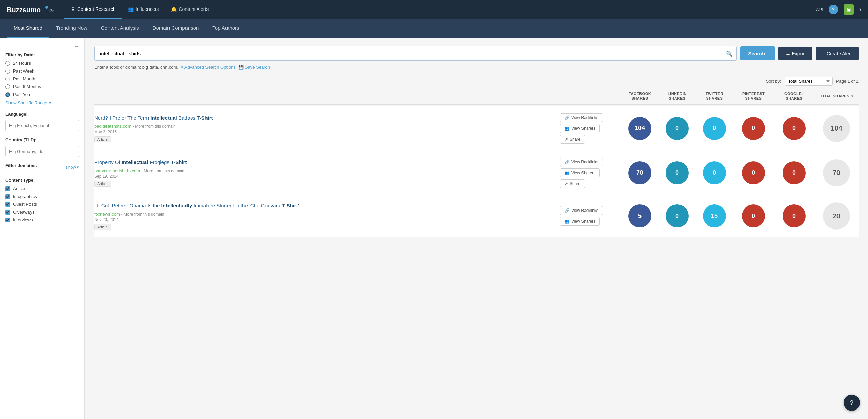 The width and height of the screenshot is (868, 419). Describe the element at coordinates (837, 54) in the screenshot. I see `create-alert-button: + Create Alert` at that location.